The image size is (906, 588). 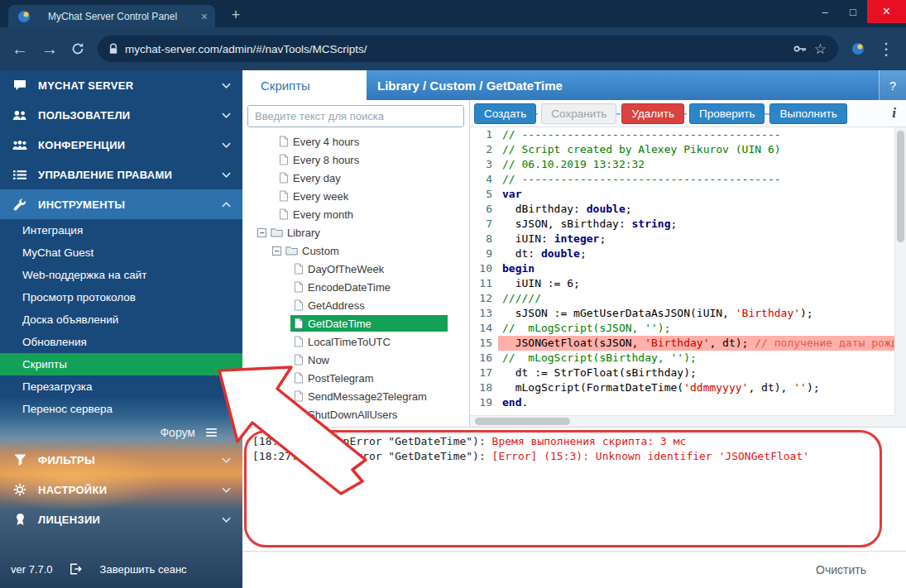 What do you see at coordinates (356, 116) in the screenshot?
I see `search-input` at bounding box center [356, 116].